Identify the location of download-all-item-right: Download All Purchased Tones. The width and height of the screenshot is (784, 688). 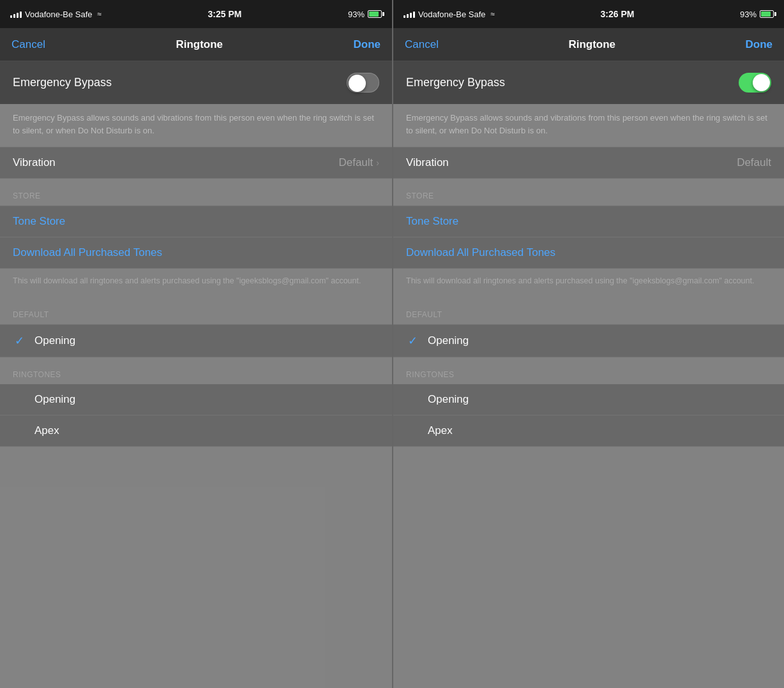
(589, 253).